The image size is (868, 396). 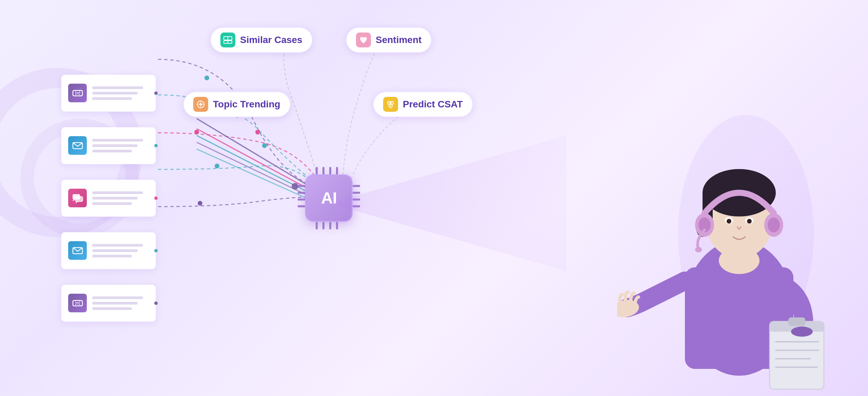 I want to click on predict-csat-label: Predict CSAT, so click(x=433, y=104).